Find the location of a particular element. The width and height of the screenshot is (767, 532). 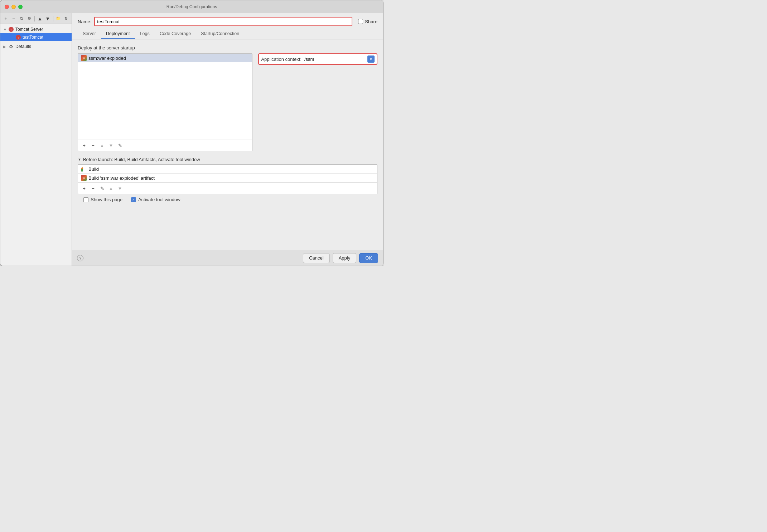

titlebar: Run/Debug Configurations is located at coordinates (192, 7).